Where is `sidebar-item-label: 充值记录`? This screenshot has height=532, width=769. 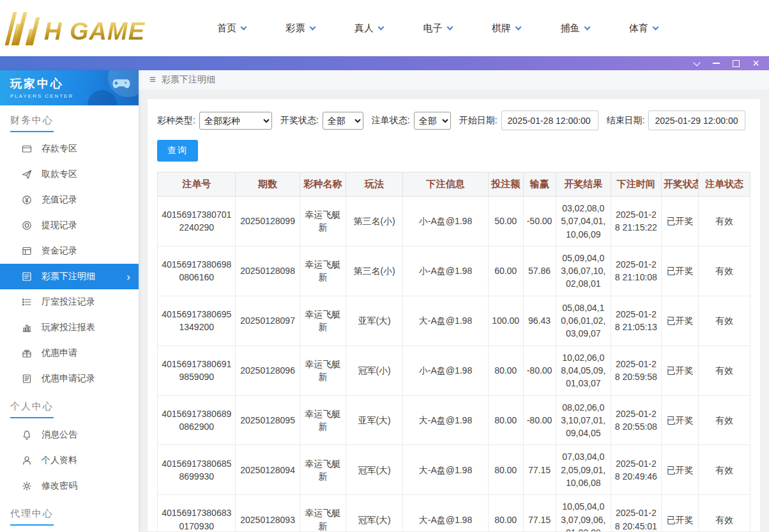 sidebar-item-label: 充值记录 is located at coordinates (59, 200).